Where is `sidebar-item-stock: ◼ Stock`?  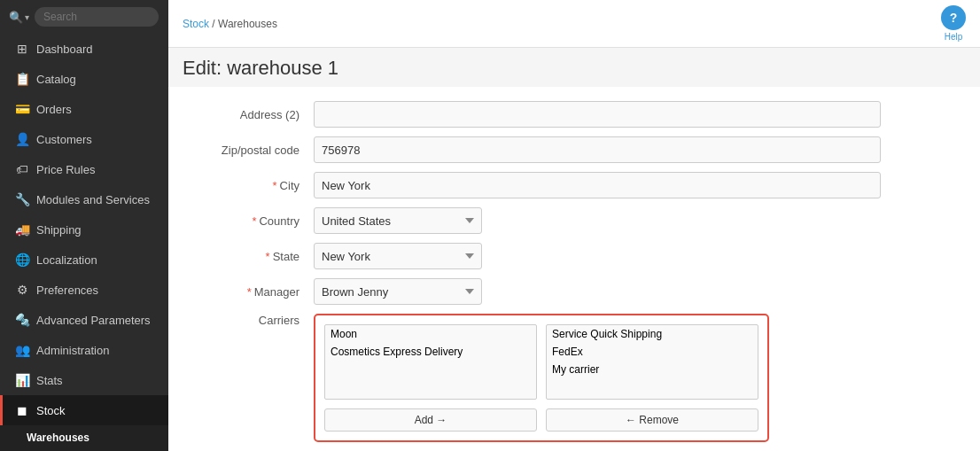
sidebar-item-stock: ◼ Stock is located at coordinates (84, 410).